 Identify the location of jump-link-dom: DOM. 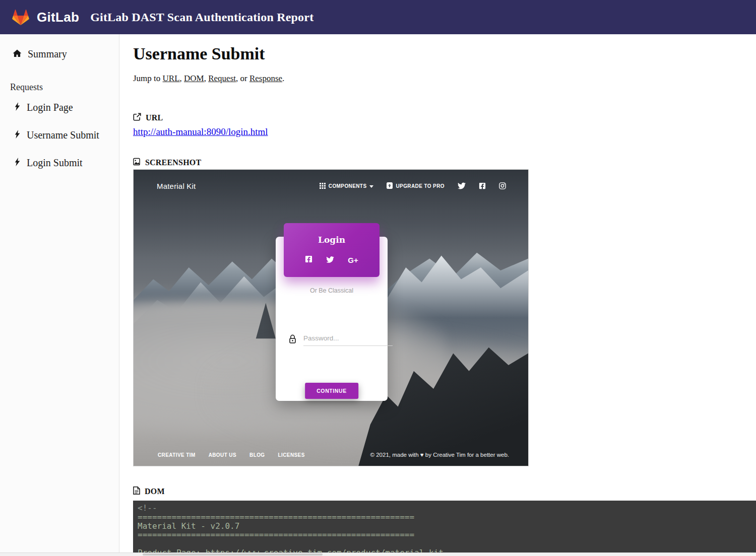
(194, 79).